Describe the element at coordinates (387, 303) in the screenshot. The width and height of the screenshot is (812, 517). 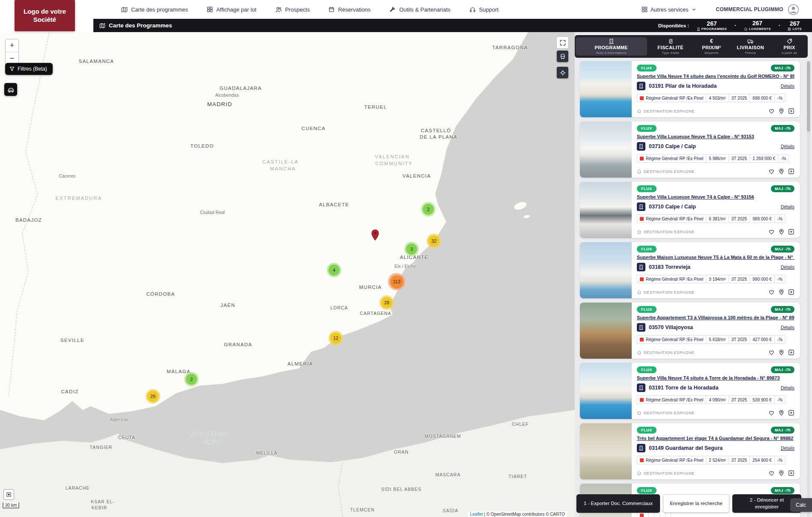
I see `map-cluster-marker: 28` at that location.